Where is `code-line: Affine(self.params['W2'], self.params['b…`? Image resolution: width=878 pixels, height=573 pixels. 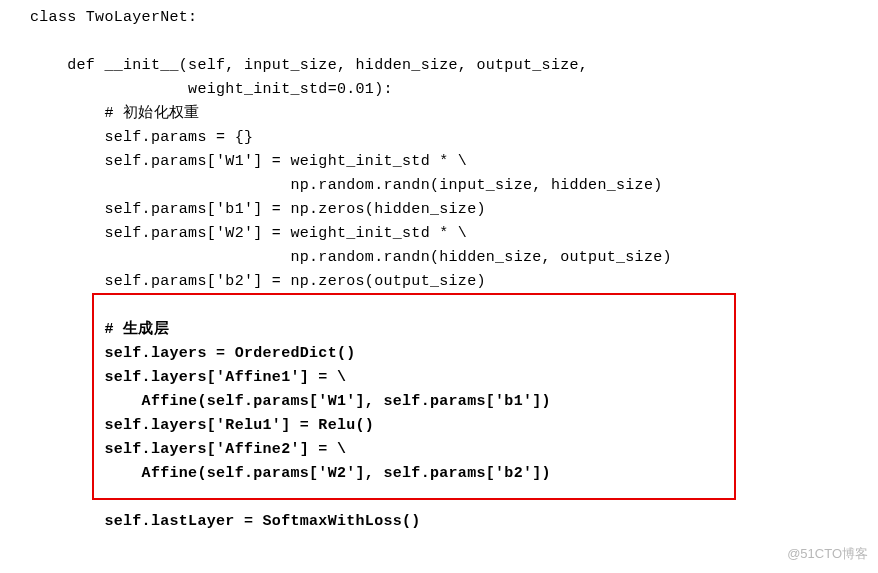
code-line: Affine(self.params['W2'], self.params['b… is located at coordinates (290, 474).